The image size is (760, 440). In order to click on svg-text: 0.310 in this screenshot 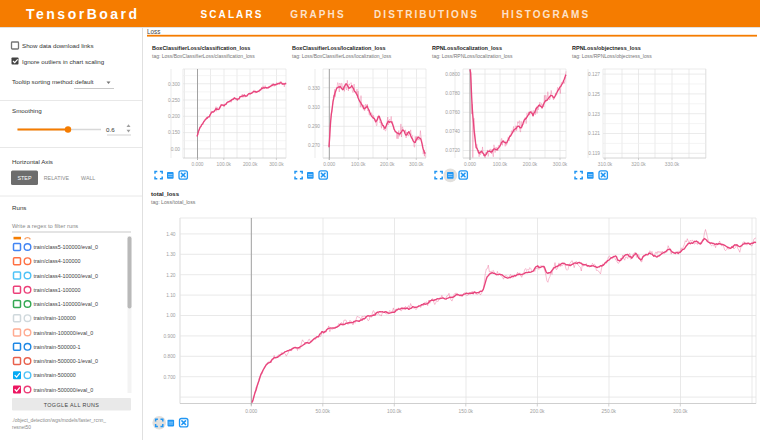, I will do `click(314, 108)`.